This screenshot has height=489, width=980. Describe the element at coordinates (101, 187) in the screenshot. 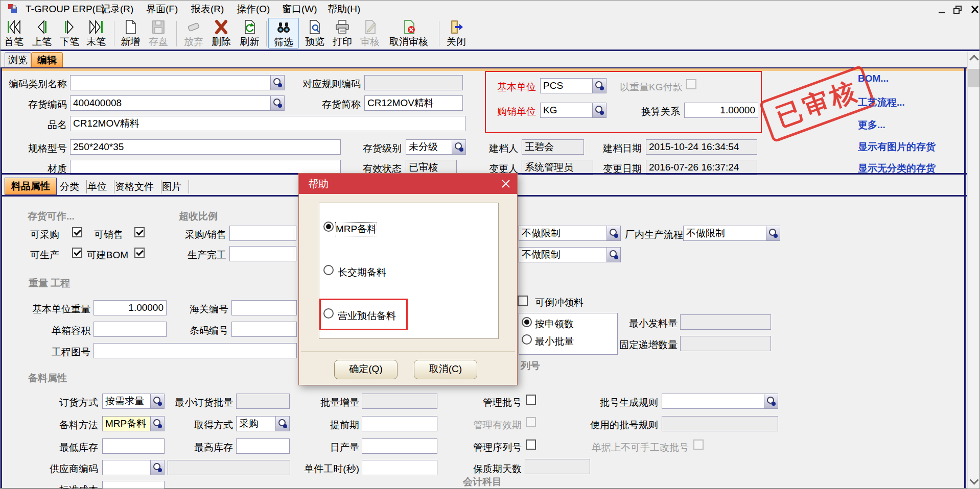

I see `tab-units: 单位` at that location.